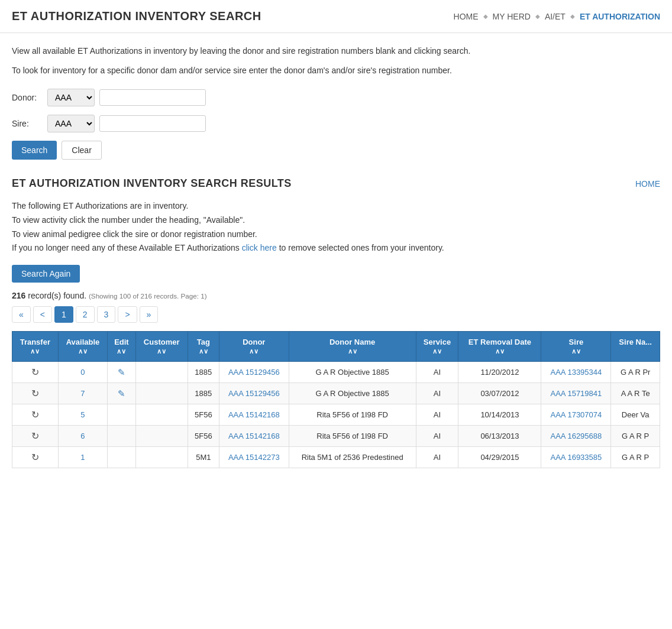 The height and width of the screenshot is (629, 672). What do you see at coordinates (30, 98) in the screenshot?
I see `donor-label: Donor:` at bounding box center [30, 98].